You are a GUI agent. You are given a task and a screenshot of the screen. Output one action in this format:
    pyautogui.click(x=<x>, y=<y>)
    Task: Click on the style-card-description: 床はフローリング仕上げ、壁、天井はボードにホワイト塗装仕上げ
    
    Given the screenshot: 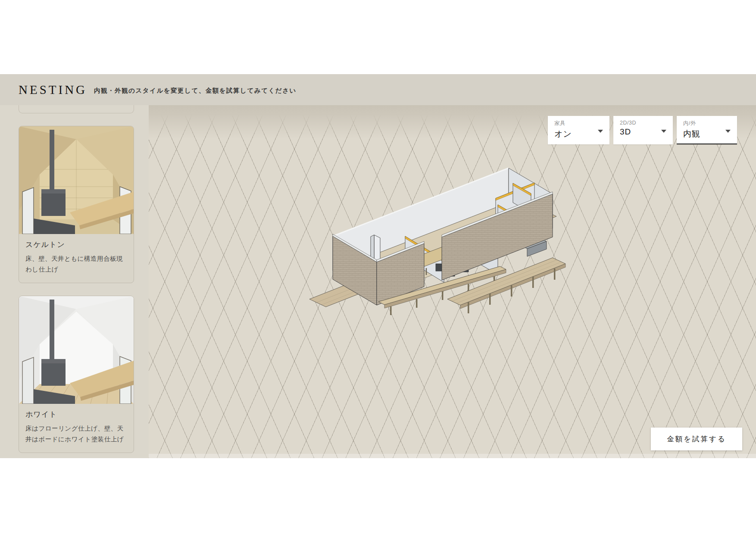 What is the action you would take?
    pyautogui.click(x=76, y=434)
    